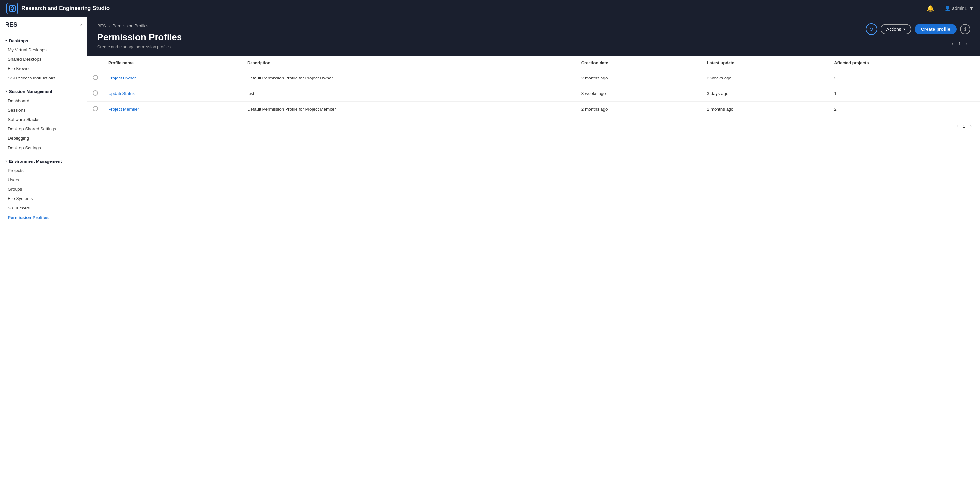 The height and width of the screenshot is (502, 980). What do you see at coordinates (964, 126) in the screenshot?
I see `table-page-number: 1` at bounding box center [964, 126].